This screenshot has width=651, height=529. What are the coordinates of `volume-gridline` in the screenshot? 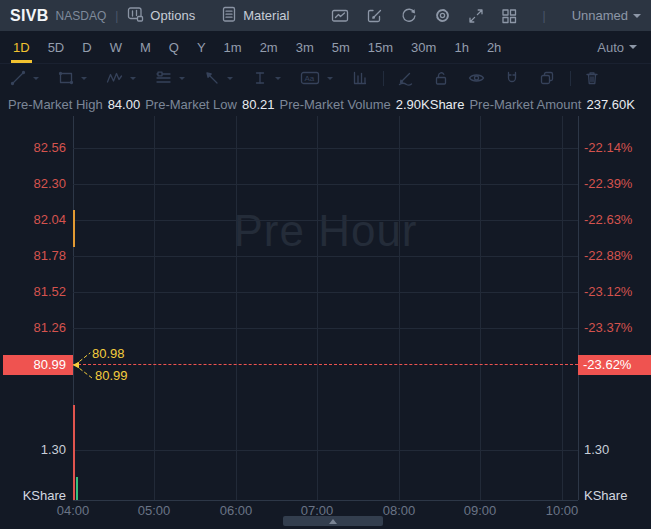 It's located at (326, 450).